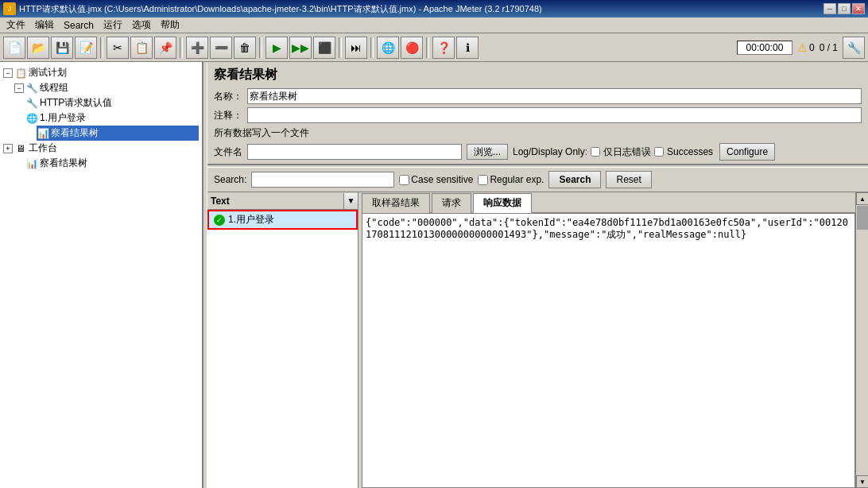 The image size is (868, 488). I want to click on icon-user-login: 🌐, so click(32, 118).